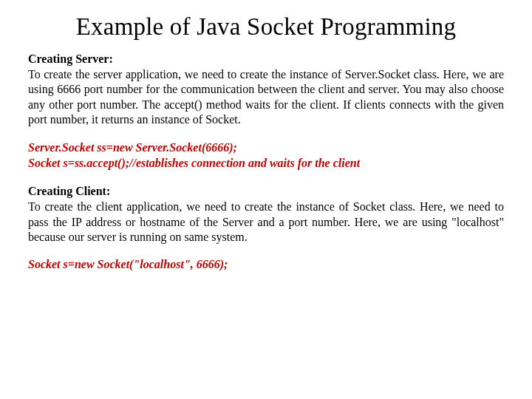 The width and height of the screenshot is (532, 399). Describe the element at coordinates (266, 148) in the screenshot. I see `server-code-line-1: Server.Socket ss=new Server.Socket(6666)…` at that location.